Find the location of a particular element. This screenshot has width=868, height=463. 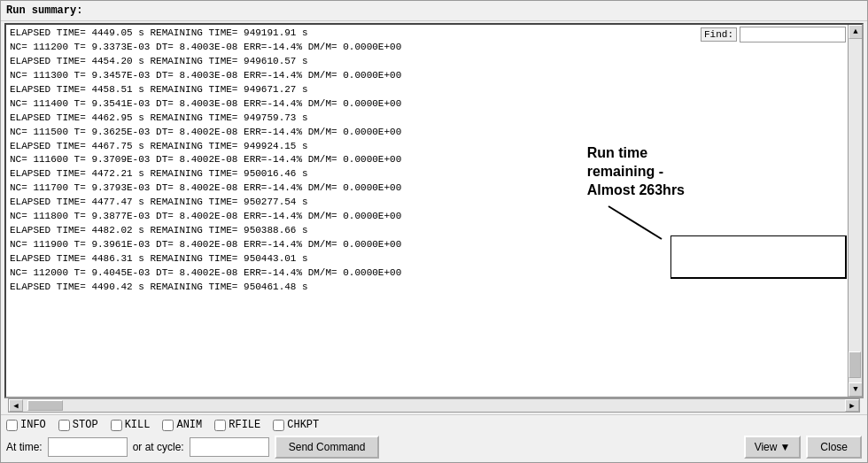

scroll-right-button: ▶ is located at coordinates (852, 405).